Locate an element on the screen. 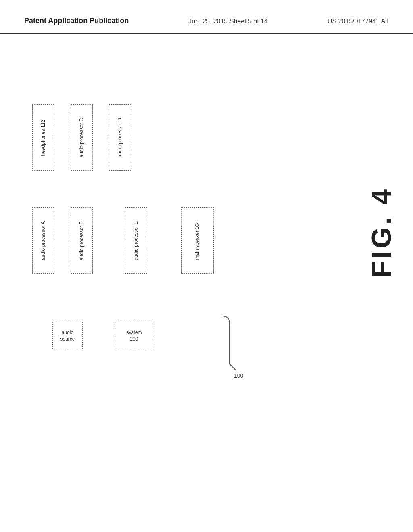 The width and height of the screenshot is (413, 532). page-header: Patent Application Publication Jun. 25, … is located at coordinates (206, 17).